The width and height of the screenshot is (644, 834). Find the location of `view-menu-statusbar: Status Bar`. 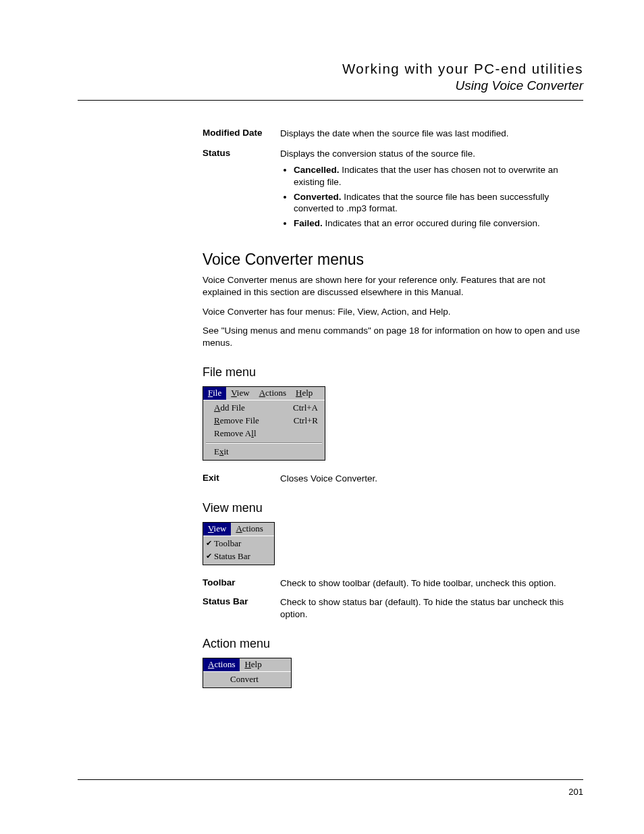

view-menu-statusbar: Status Bar is located at coordinates (239, 556).